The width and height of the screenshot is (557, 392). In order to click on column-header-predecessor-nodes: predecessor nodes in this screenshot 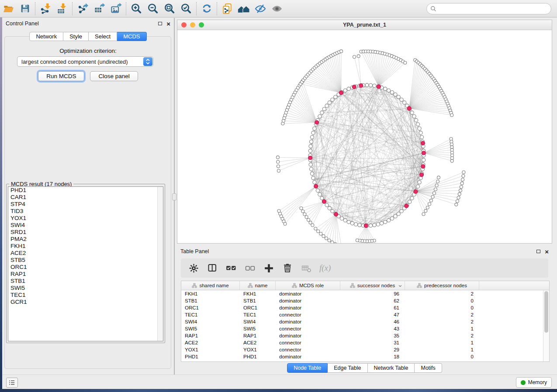, I will do `click(442, 285)`.